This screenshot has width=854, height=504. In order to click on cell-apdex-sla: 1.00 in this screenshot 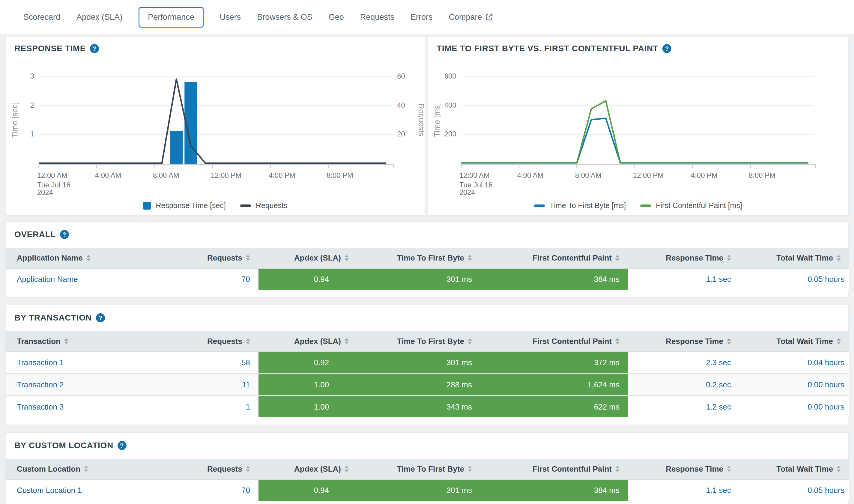, I will do `click(321, 384)`.